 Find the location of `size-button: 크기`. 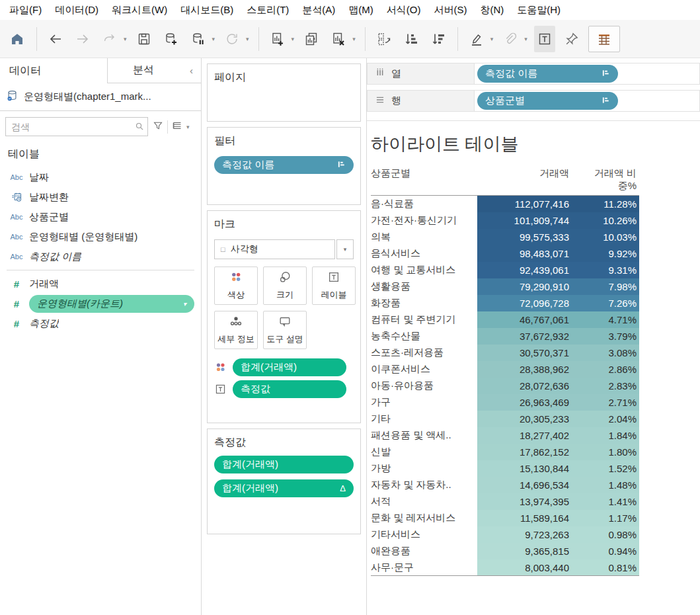

size-button: 크기 is located at coordinates (285, 286).